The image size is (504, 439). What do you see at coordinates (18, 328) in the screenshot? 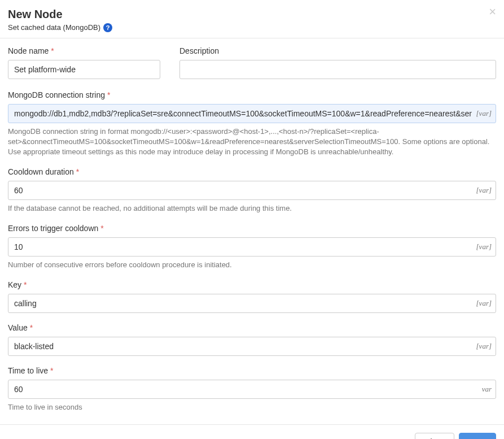
I see `value-label-text: Value` at bounding box center [18, 328].